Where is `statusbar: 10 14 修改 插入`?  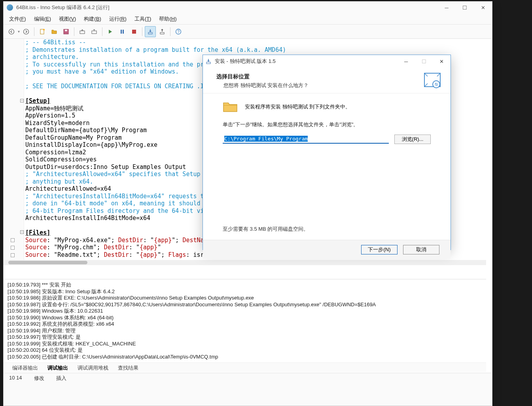 statusbar: 10 14 修改 插入 is located at coordinates (248, 389).